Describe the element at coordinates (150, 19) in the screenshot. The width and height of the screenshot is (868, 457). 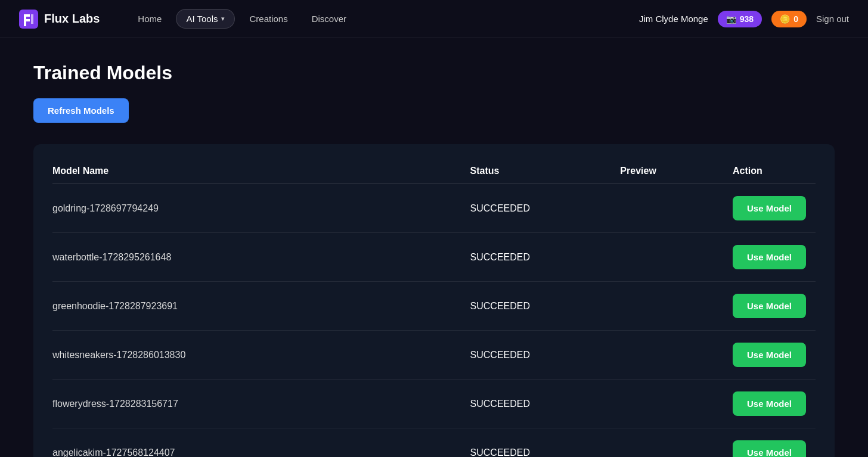
I see `nav-home: Home` at that location.